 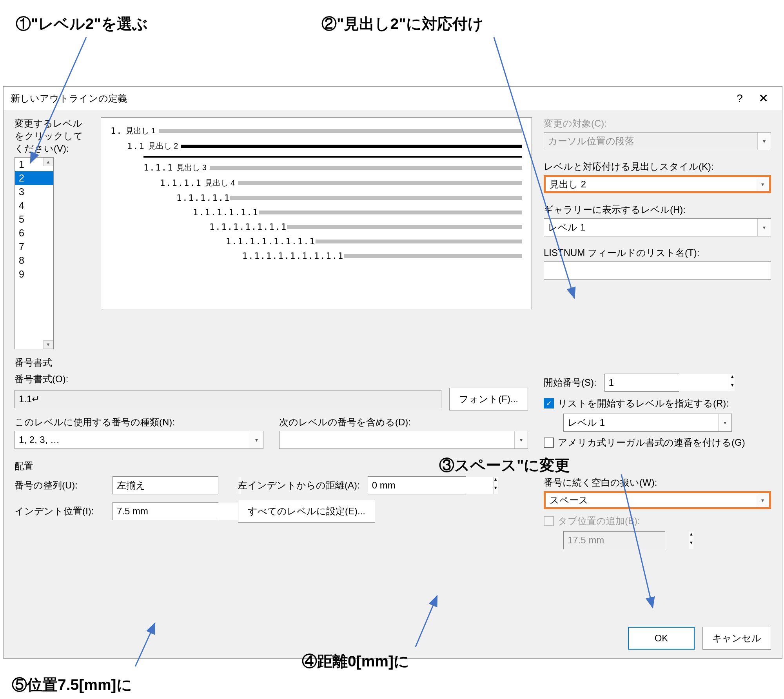 What do you see at coordinates (397, 440) in the screenshot?
I see `include-prev-input` at bounding box center [397, 440].